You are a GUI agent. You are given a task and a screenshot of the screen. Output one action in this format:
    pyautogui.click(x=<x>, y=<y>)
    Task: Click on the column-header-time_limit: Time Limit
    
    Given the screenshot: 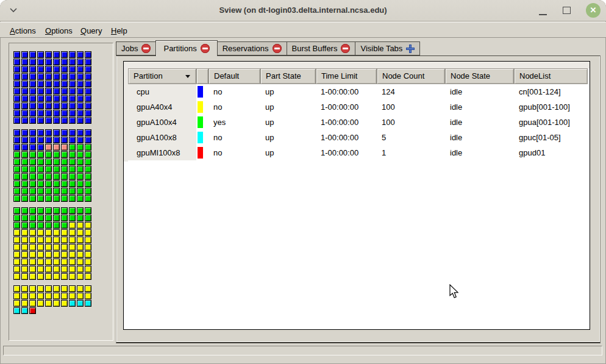 What is the action you would take?
    pyautogui.click(x=346, y=76)
    